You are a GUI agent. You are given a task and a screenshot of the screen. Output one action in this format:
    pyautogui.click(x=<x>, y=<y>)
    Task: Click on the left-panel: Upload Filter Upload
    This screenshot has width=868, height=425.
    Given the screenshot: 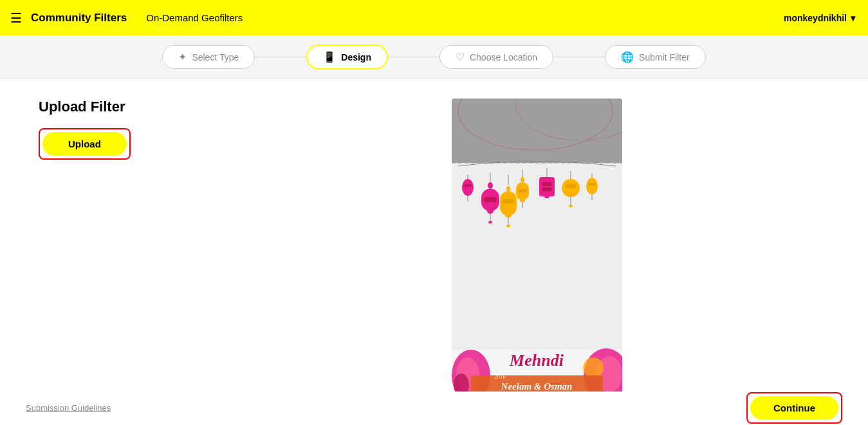 What is the action you would take?
    pyautogui.click(x=129, y=251)
    